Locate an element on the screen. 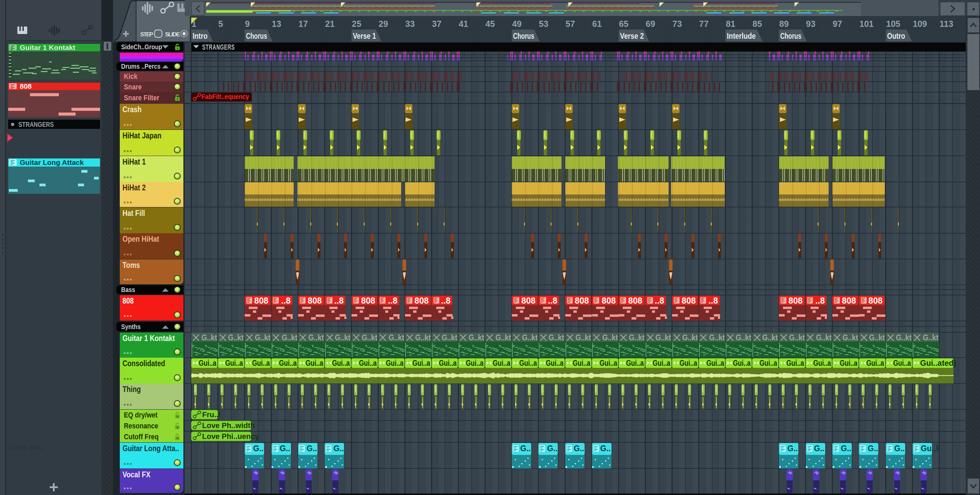  svg-text: 57 is located at coordinates (571, 24).